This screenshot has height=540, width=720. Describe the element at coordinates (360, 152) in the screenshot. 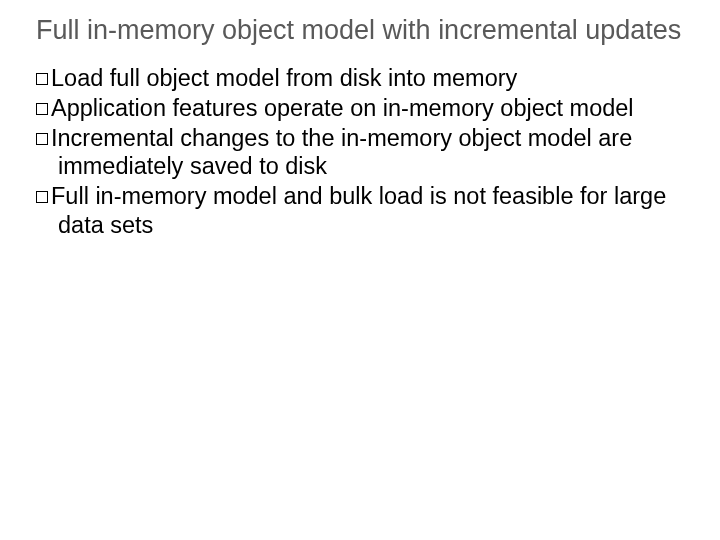

I see `list-item: Incremental changes to the in-memory obj…` at that location.